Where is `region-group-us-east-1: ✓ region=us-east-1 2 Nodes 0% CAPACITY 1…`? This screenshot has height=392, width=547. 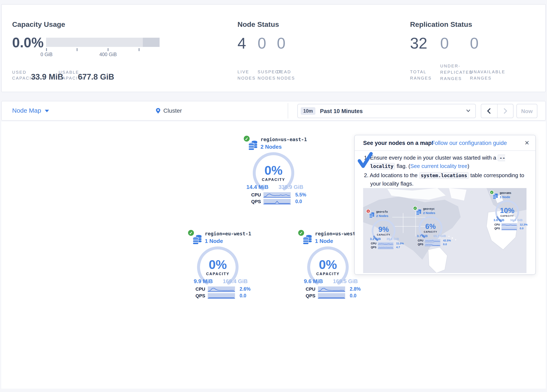 region-group-us-east-1: ✓ region=us-east-1 2 Nodes 0% CAPACITY 1… is located at coordinates (274, 170).